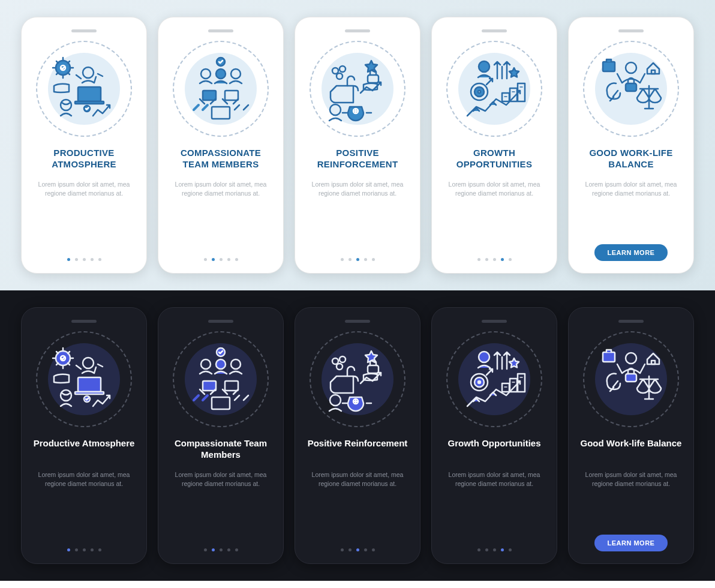  I want to click on onboarding-screen-2: POSITIVE REINFORCEMENTLorem ipsum dolor …, so click(358, 145).